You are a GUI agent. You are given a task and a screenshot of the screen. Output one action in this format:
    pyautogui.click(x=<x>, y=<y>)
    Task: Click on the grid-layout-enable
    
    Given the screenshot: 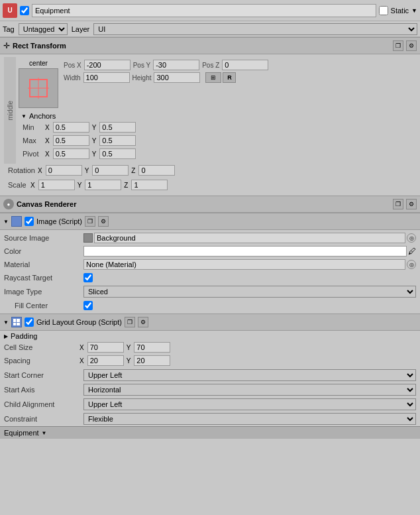 What is the action you would take?
    pyautogui.click(x=29, y=322)
    